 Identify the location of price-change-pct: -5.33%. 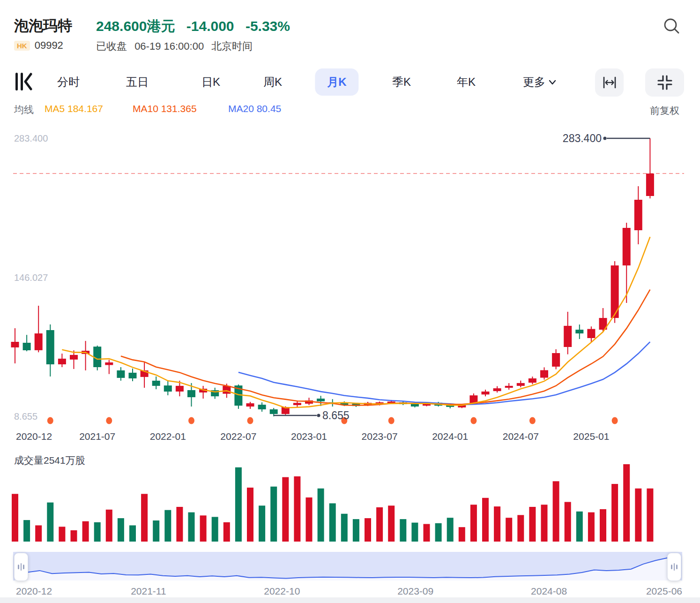
(268, 26).